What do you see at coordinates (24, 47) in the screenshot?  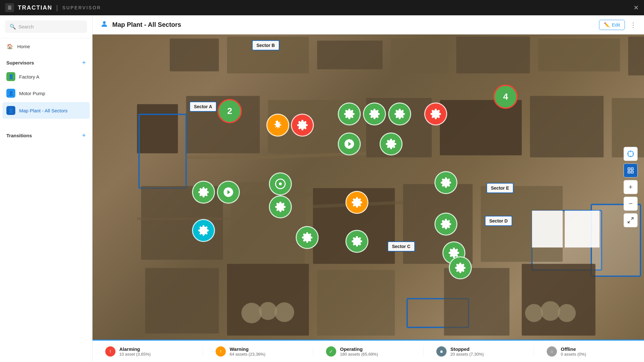 I see `home-label: Home` at bounding box center [24, 47].